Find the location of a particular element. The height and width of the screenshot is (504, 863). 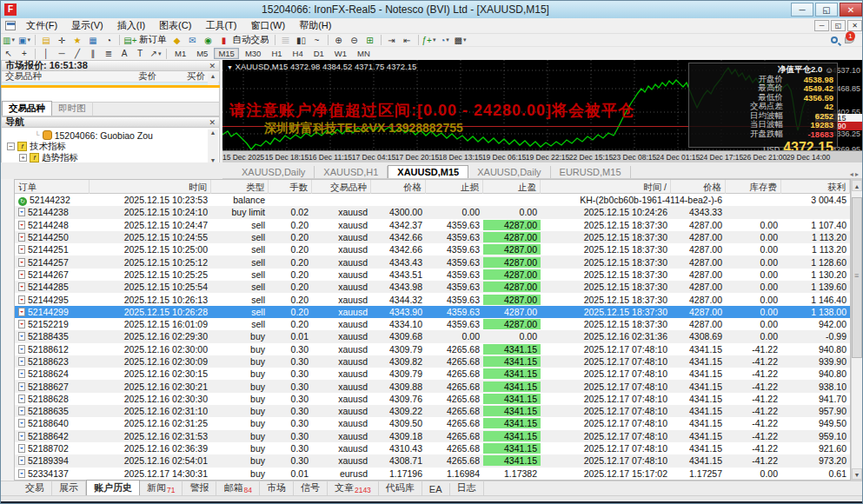

metaeditor-icon: ◆ is located at coordinates (177, 40).